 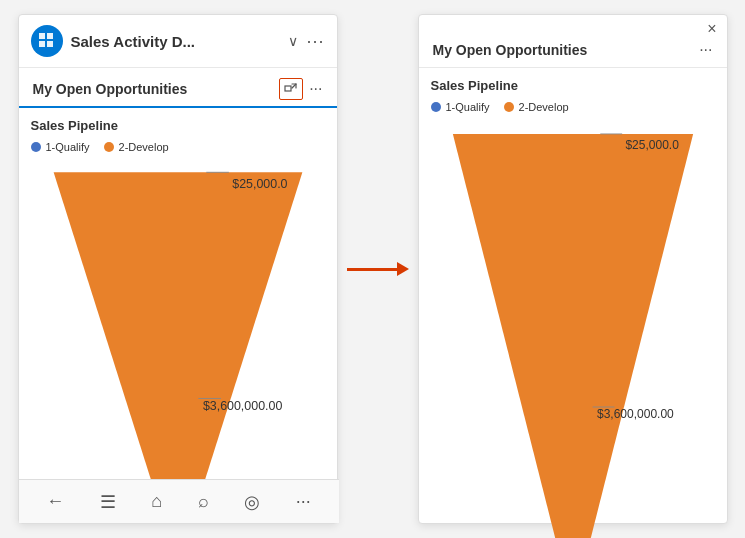 What do you see at coordinates (316, 89) in the screenshot?
I see `section-dots-button: ···` at bounding box center [316, 89].